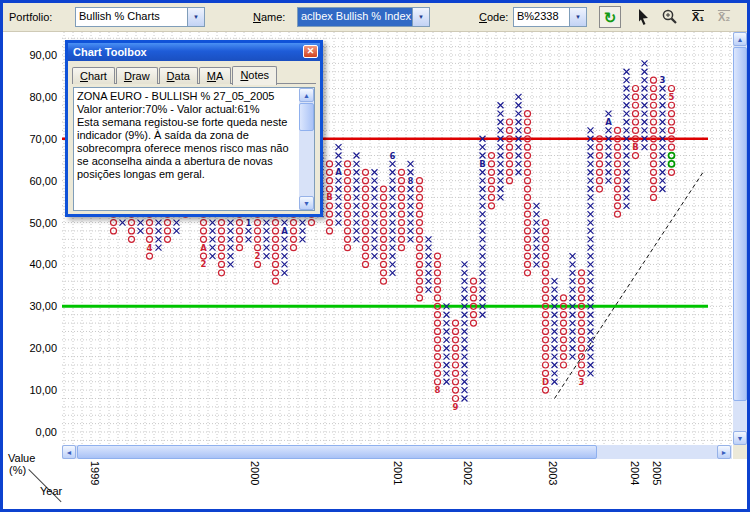 The image size is (750, 512). I want to click on portfolio-value: Bullish % Charts, so click(132, 17).